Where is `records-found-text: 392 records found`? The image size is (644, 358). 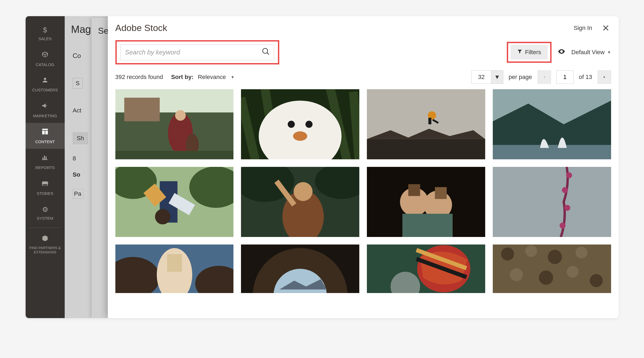
records-found-text: 392 records found is located at coordinates (139, 77).